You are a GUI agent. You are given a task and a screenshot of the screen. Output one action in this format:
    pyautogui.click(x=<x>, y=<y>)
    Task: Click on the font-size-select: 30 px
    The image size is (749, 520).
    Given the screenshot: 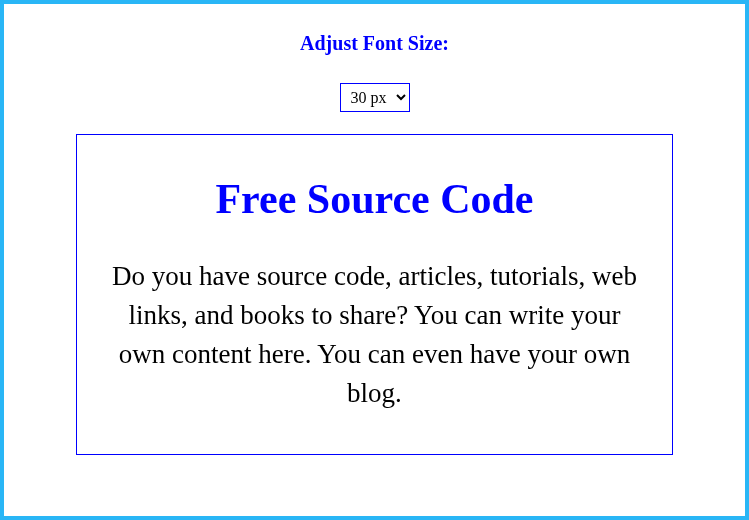 What is the action you would take?
    pyautogui.click(x=375, y=98)
    